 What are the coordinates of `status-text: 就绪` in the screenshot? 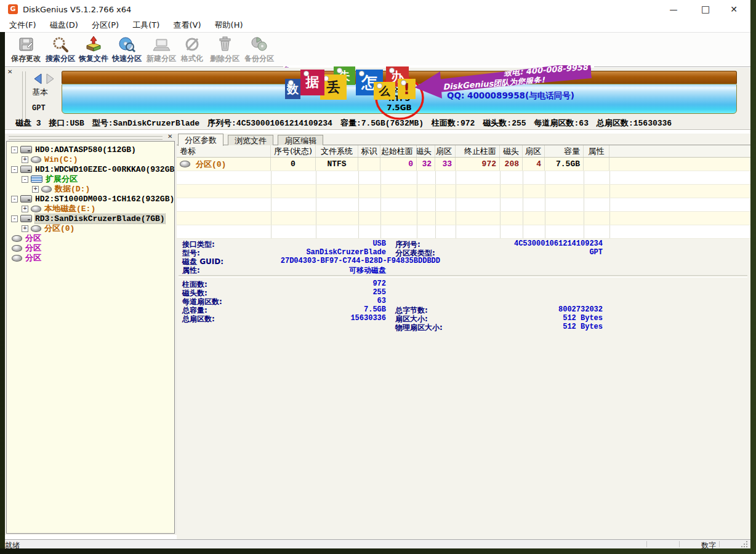 It's located at (12, 545).